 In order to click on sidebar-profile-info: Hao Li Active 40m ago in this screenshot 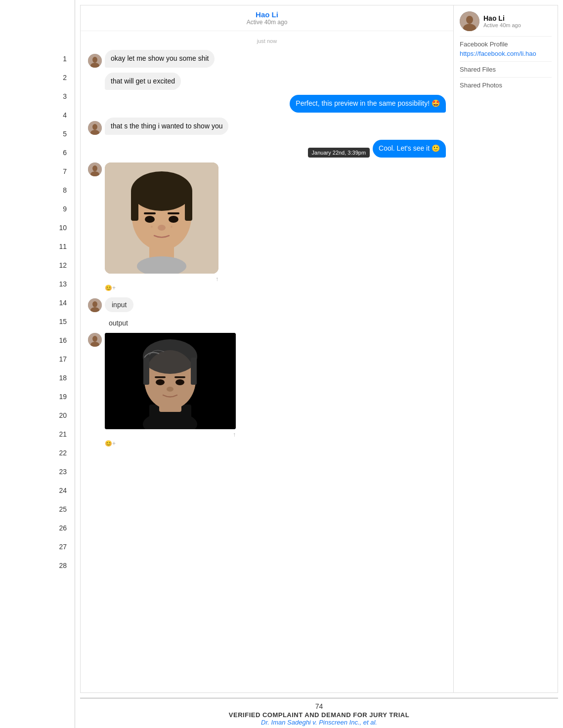, I will do `click(502, 21)`.